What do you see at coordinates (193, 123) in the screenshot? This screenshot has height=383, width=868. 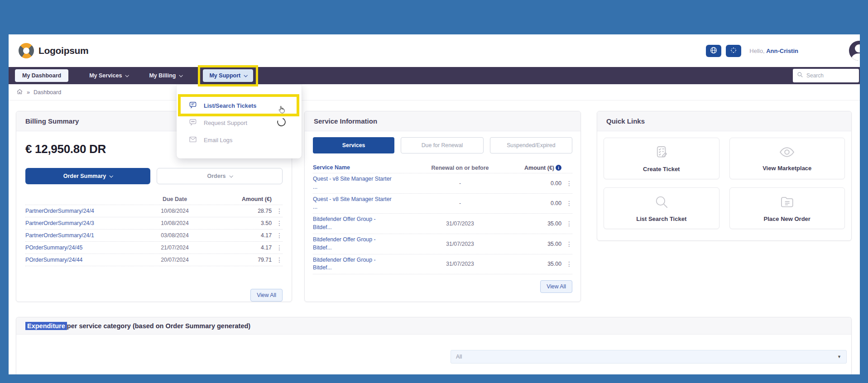 I see `chat-support-icon` at bounding box center [193, 123].